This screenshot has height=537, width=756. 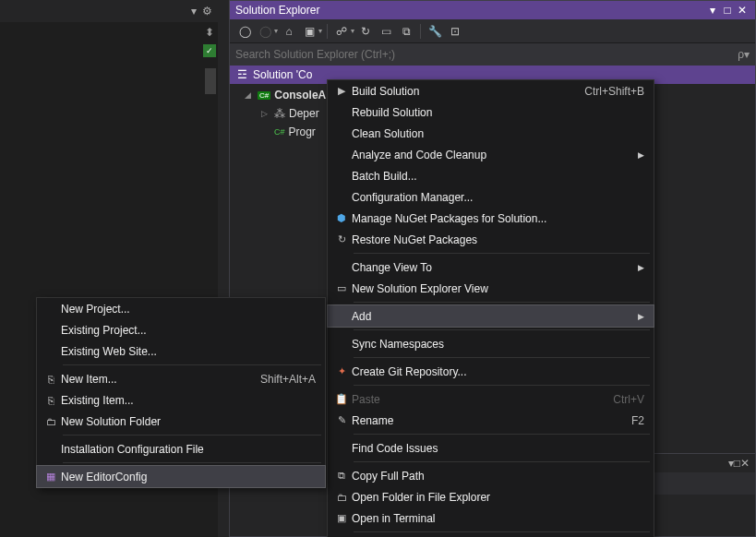 What do you see at coordinates (491, 343) in the screenshot?
I see `menu-sync-namespaces: Sync Namespaces` at bounding box center [491, 343].